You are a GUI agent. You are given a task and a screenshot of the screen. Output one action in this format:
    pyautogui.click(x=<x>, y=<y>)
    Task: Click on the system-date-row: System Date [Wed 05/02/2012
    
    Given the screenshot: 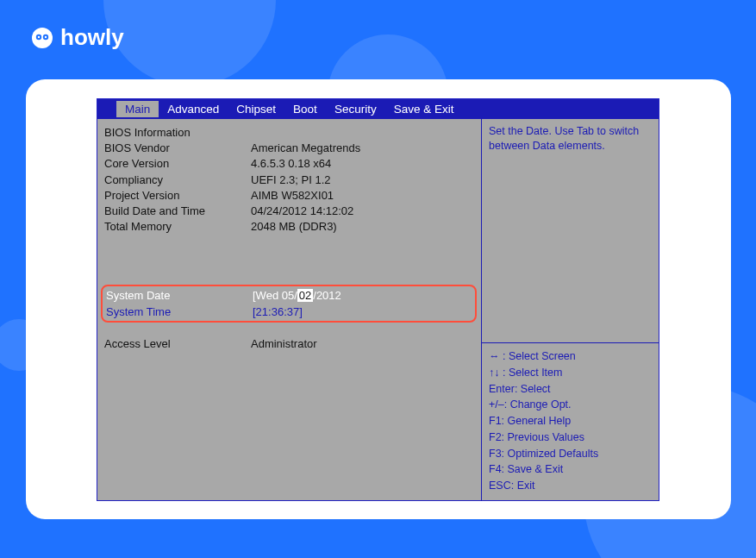 What is the action you would take?
    pyautogui.click(x=289, y=296)
    